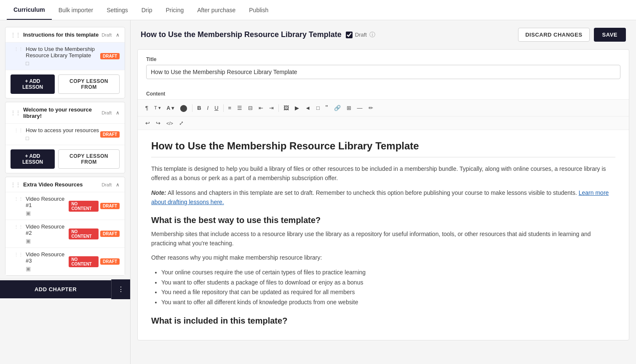  Describe the element at coordinates (170, 123) in the screenshot. I see `toolbar-code: </>` at that location.